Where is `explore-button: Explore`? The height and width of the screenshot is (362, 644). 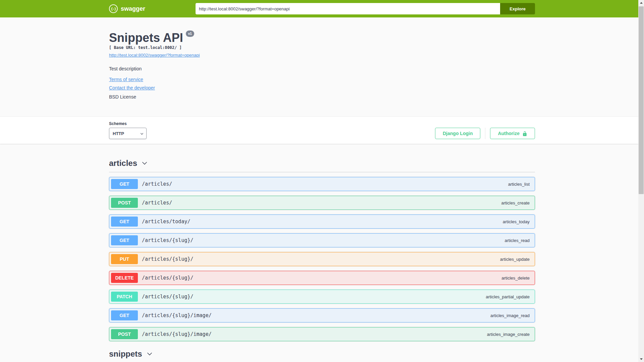 explore-button: Explore is located at coordinates (518, 9).